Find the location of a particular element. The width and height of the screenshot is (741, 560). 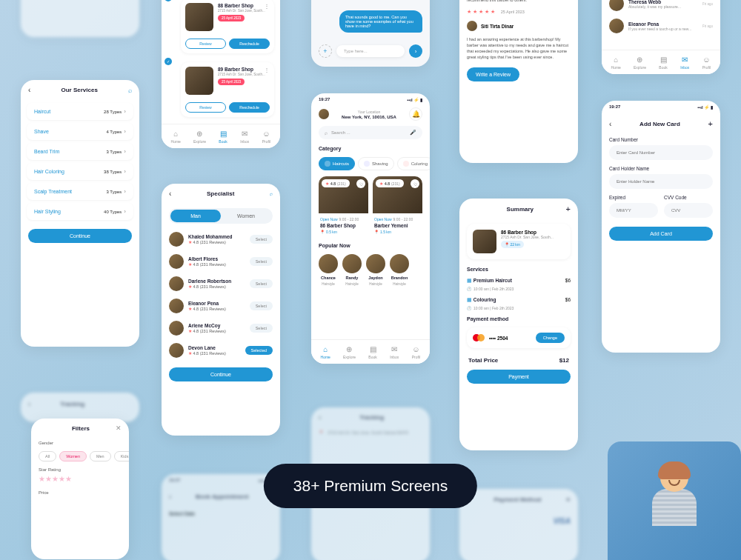

popular-item: BrandonHairstyle is located at coordinates (399, 270).